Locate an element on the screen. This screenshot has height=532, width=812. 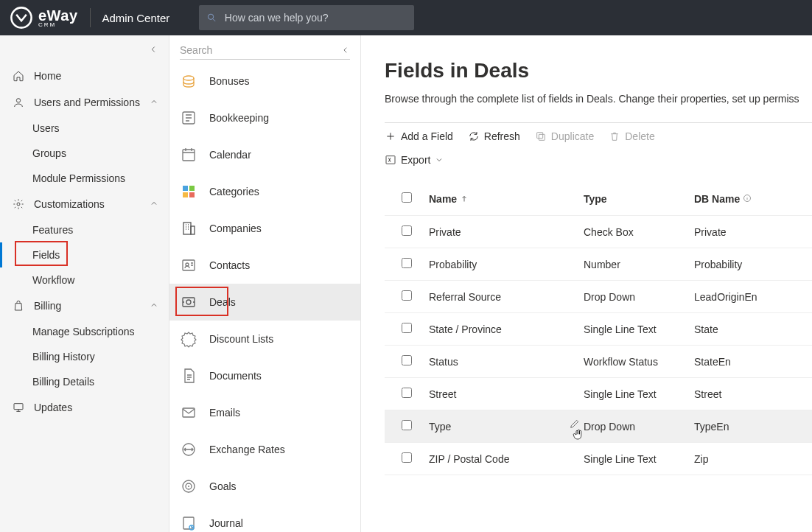
col-name: Name is located at coordinates (506, 199).